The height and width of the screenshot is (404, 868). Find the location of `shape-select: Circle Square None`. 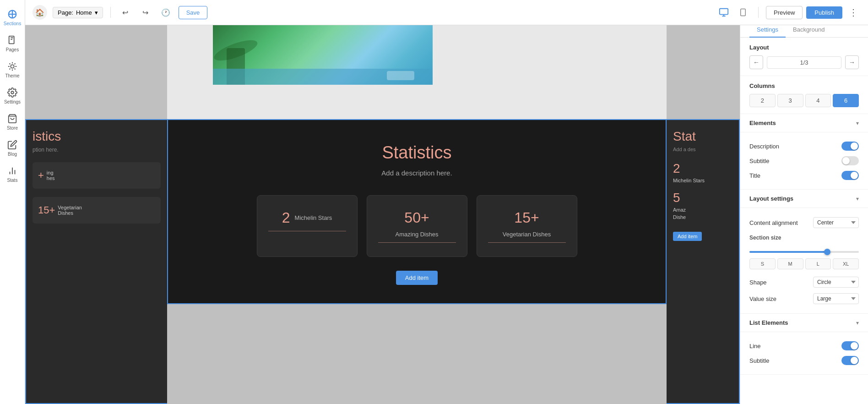

shape-select: Circle Square None is located at coordinates (836, 282).